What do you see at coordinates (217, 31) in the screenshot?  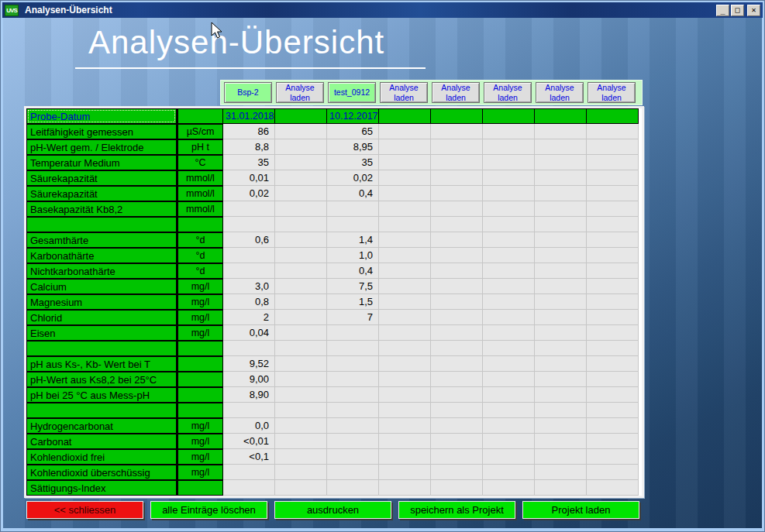 I see `mouse-cursor` at bounding box center [217, 31].